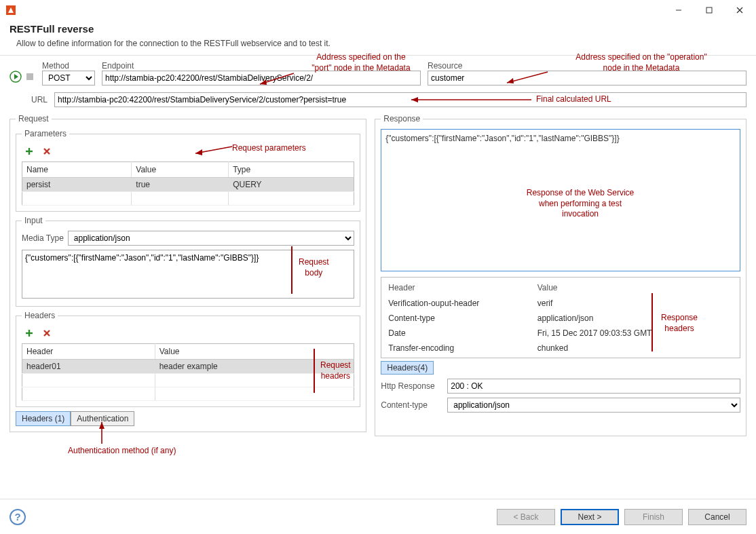 The height and width of the screenshot is (534, 756). I want to click on endpoint-label: Endpoint, so click(261, 66).